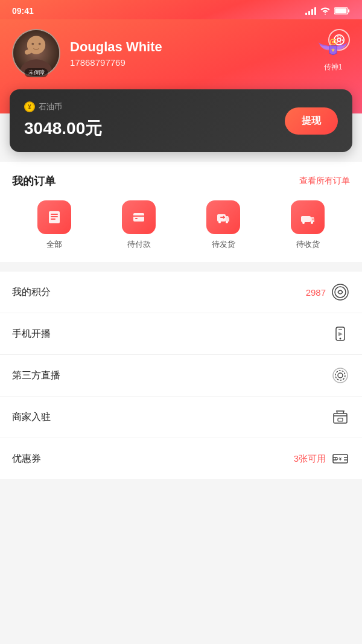 This screenshot has width=362, height=644. I want to click on order-icon-ship, so click(223, 217).